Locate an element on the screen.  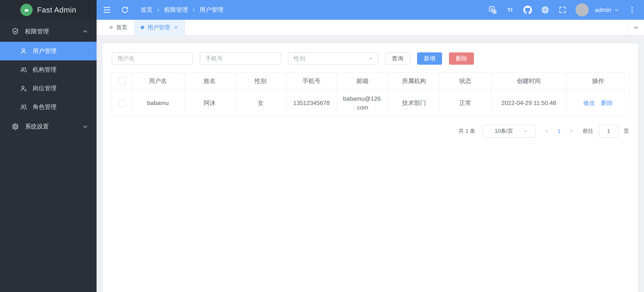
tab-user-management: 用户管理 is located at coordinates (160, 28).